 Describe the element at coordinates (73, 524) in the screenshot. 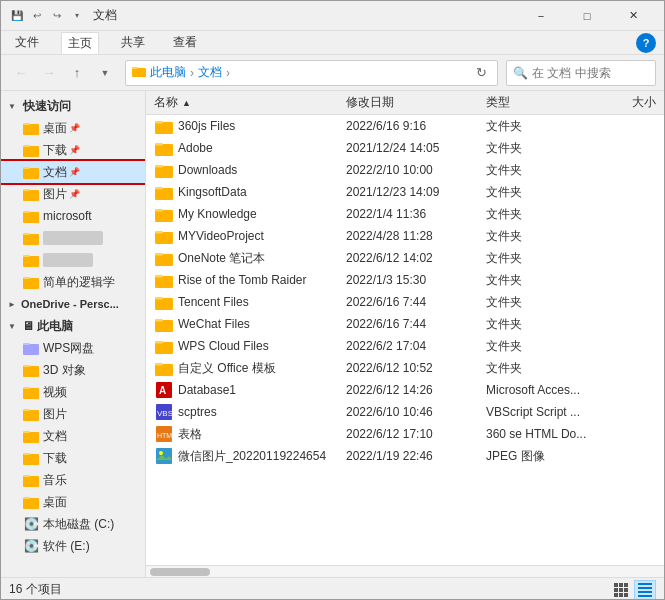

I see `sidebar-item-disk-c: 💽 本地磁盘 (C:)` at that location.